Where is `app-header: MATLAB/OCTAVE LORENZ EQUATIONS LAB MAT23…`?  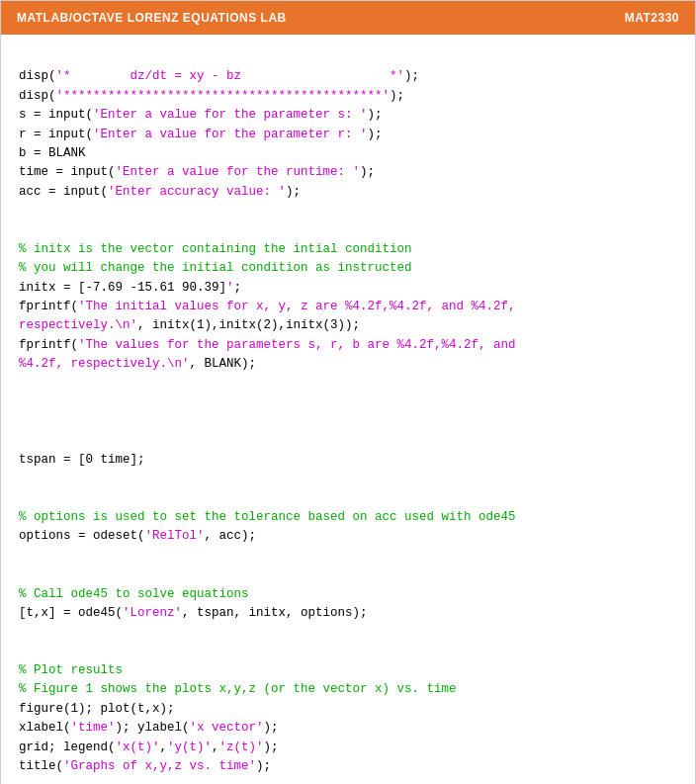
app-header: MATLAB/OCTAVE LORENZ EQUATIONS LAB MAT23… is located at coordinates (348, 18).